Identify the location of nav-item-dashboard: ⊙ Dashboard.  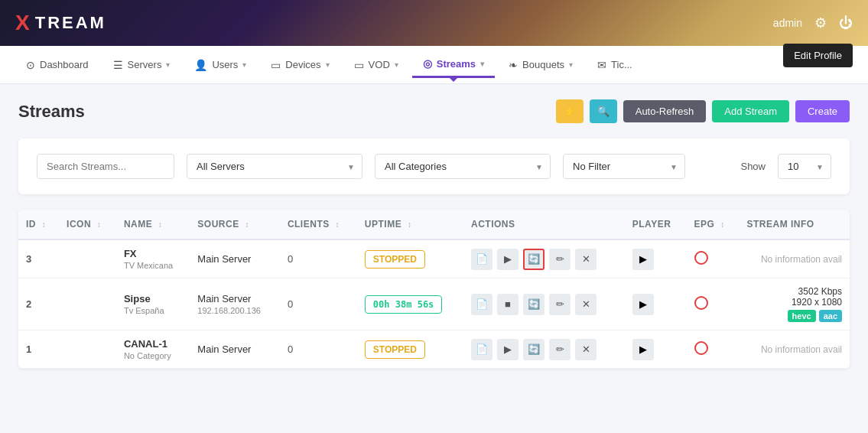
(57, 65).